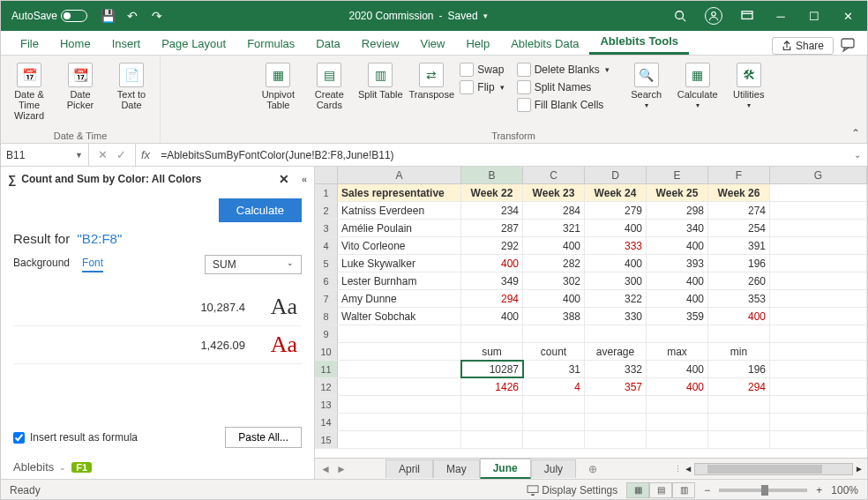  Describe the element at coordinates (81, 467) in the screenshot. I see `help-icon: F1` at that location.